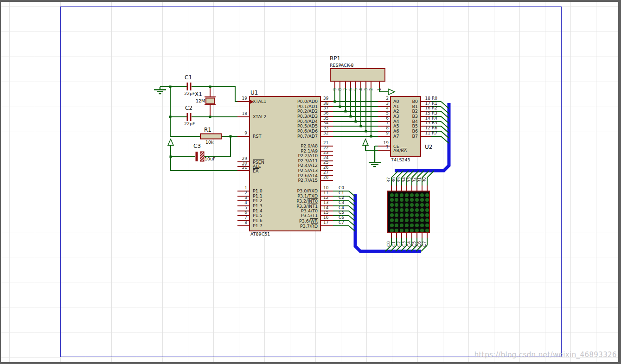 This screenshot has width=621, height=364. What do you see at coordinates (200, 157) in the screenshot?
I see `c3-capacitor` at bounding box center [200, 157].